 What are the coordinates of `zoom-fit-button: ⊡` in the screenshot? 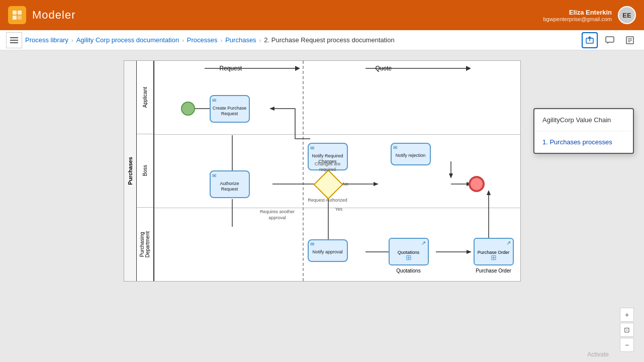 It's located at (627, 330).